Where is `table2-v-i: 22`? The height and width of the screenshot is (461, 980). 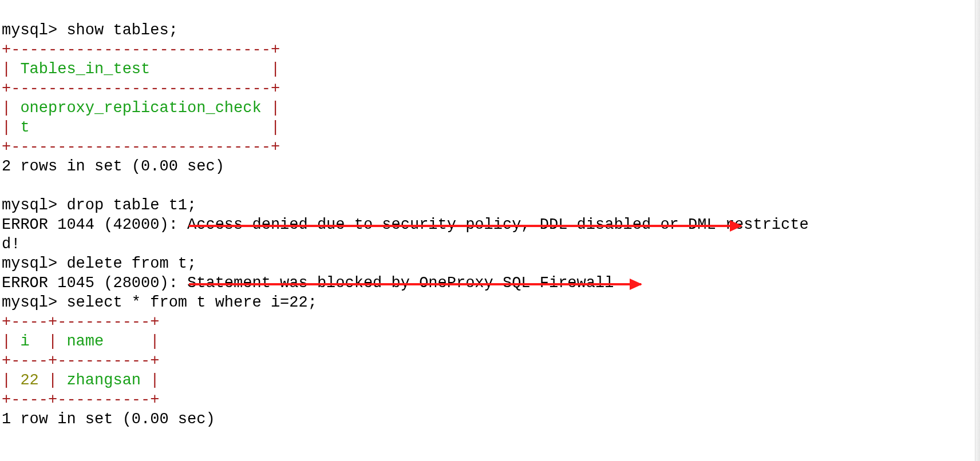 table2-v-i: 22 is located at coordinates (30, 380).